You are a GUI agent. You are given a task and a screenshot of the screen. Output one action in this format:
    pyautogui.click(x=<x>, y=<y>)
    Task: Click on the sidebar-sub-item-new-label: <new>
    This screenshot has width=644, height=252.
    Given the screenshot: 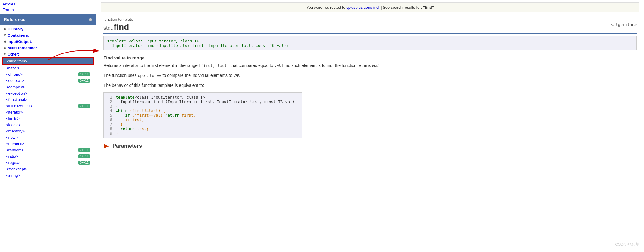 What is the action you would take?
    pyautogui.click(x=12, y=138)
    